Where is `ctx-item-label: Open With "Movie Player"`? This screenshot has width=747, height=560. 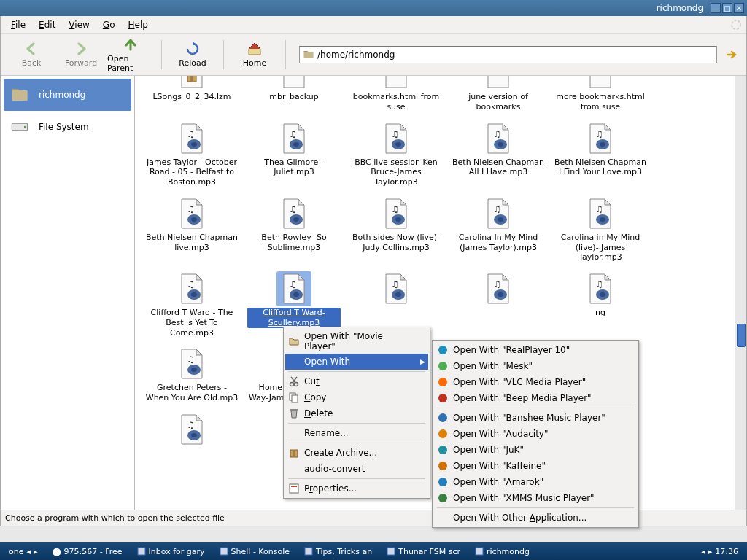
ctx-item-label: Open With "Movie Player" is located at coordinates (360, 341).